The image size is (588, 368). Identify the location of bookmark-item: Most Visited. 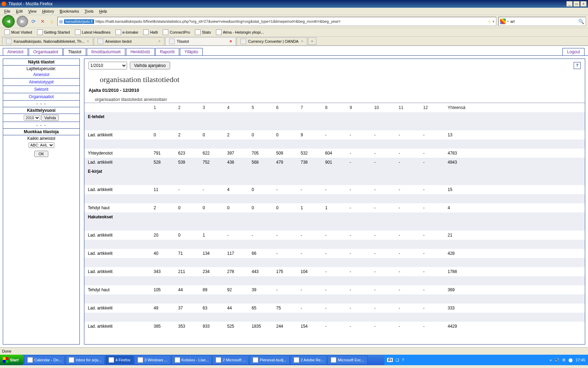
(18, 32).